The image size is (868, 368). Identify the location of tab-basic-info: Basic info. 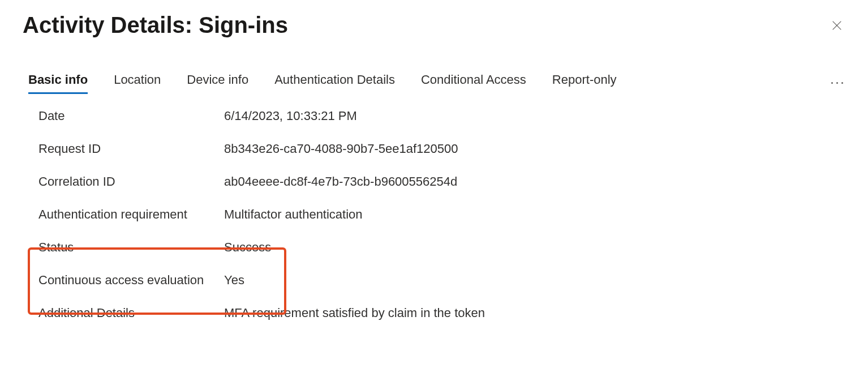
(58, 83).